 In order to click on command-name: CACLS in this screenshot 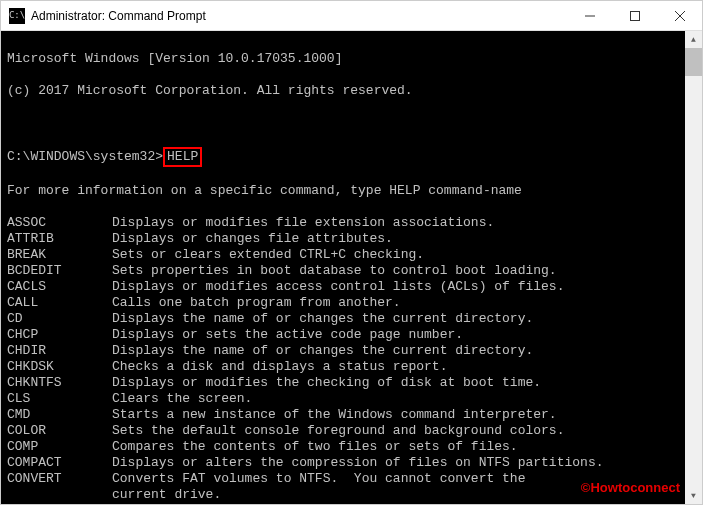, I will do `click(60, 287)`.